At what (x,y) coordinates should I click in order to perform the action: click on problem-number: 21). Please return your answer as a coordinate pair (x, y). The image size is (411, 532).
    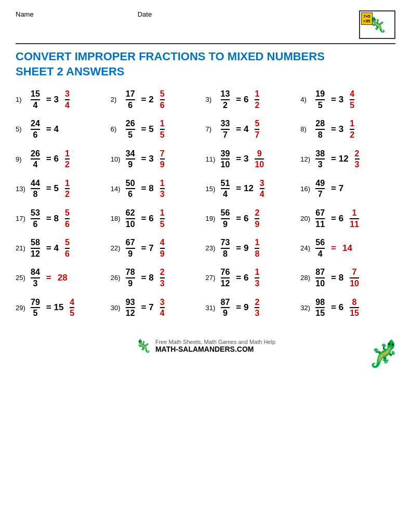
    Looking at the image, I should click on (21, 248).